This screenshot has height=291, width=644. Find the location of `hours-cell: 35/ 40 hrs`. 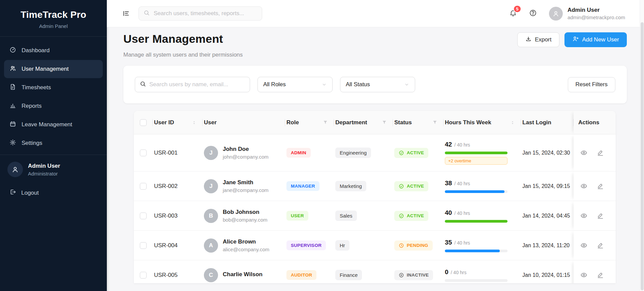

hours-cell: 35/ 40 hrs is located at coordinates (482, 246).